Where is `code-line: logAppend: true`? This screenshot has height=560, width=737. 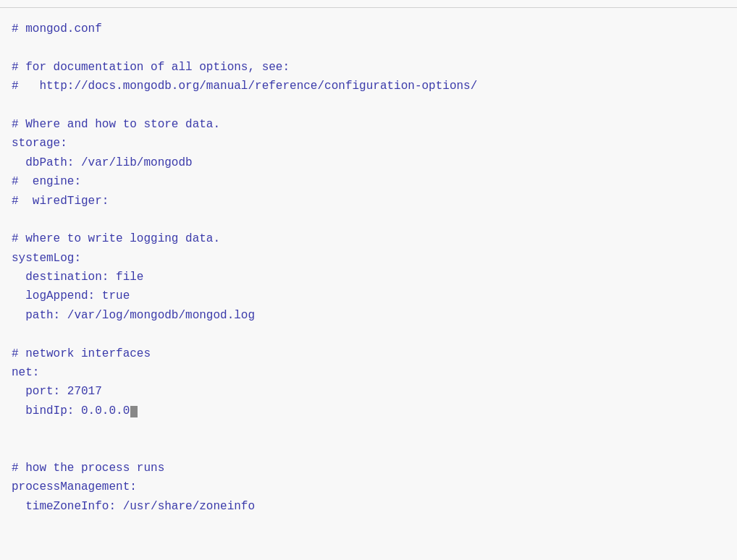 code-line: logAppend: true is located at coordinates (368, 296).